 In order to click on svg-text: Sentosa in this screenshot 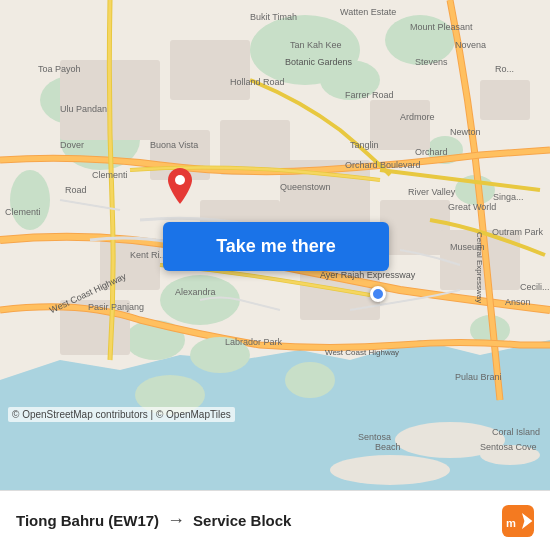, I will do `click(374, 437)`.